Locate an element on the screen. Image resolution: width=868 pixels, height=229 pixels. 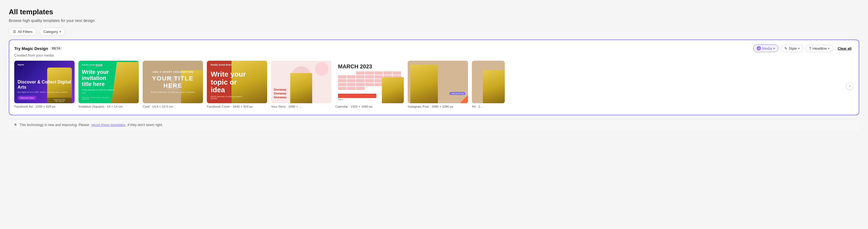
tpl3-top-text: ADD A SHORT DESCRIPTION is located at coordinates (173, 72).